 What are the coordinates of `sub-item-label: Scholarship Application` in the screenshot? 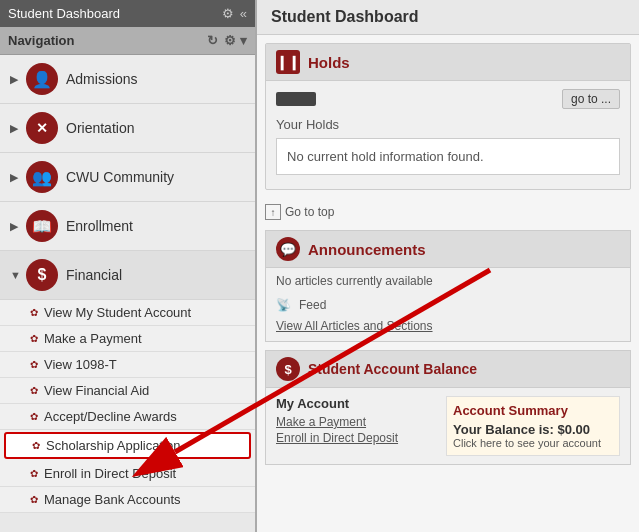 It's located at (113, 446).